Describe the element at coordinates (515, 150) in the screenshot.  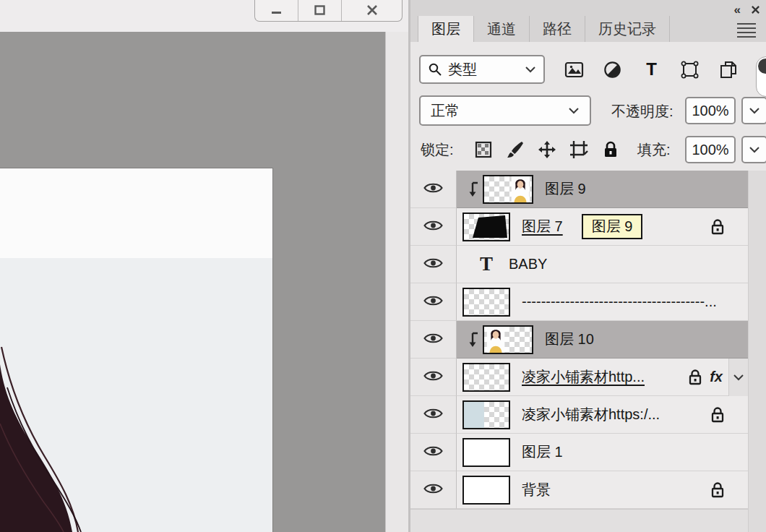
I see `lock-pixels-icon` at that location.